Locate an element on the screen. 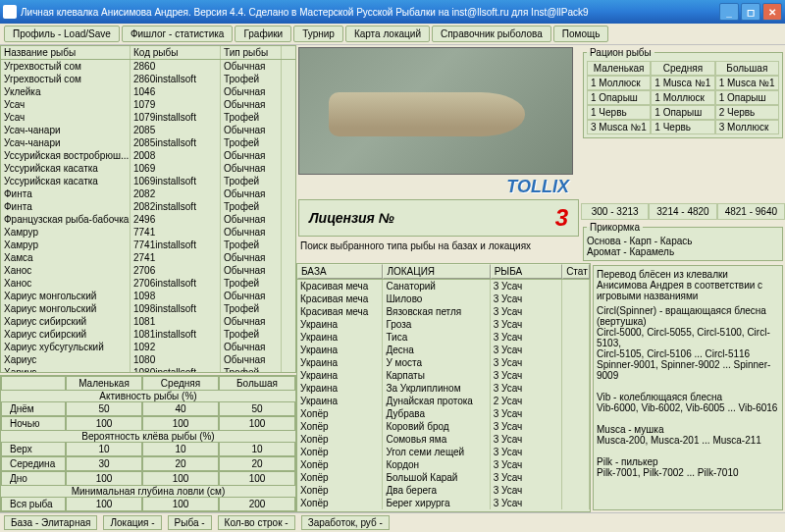 The image size is (785, 532). fish-row: Хариус сибирский1081installsoftТрофей is located at coordinates (148, 334).